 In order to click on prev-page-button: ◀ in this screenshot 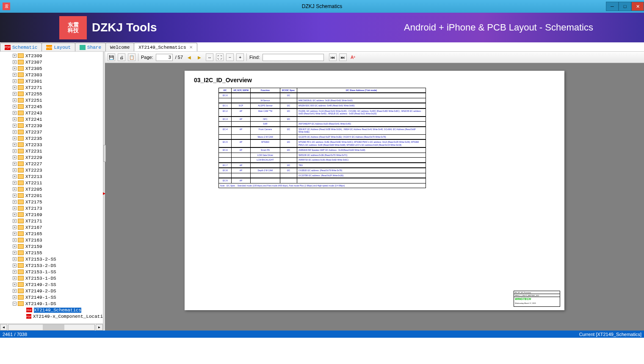, I will do `click(189, 57)`.